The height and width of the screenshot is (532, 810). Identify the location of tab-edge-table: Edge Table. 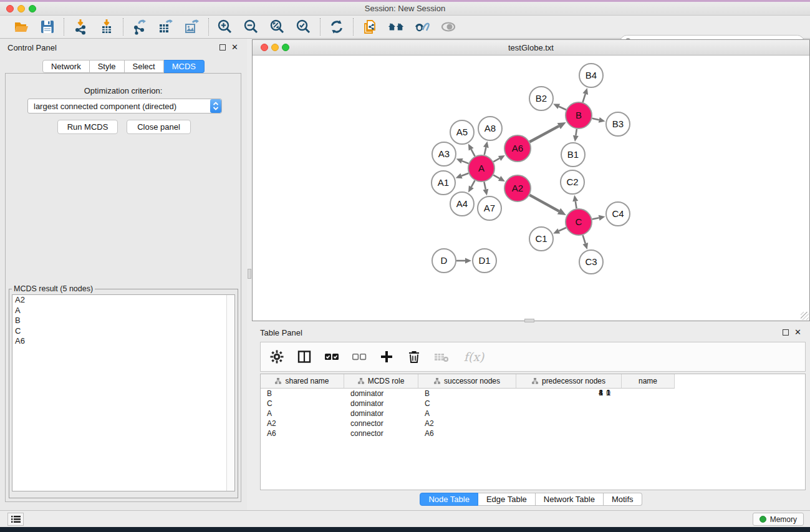
(507, 499).